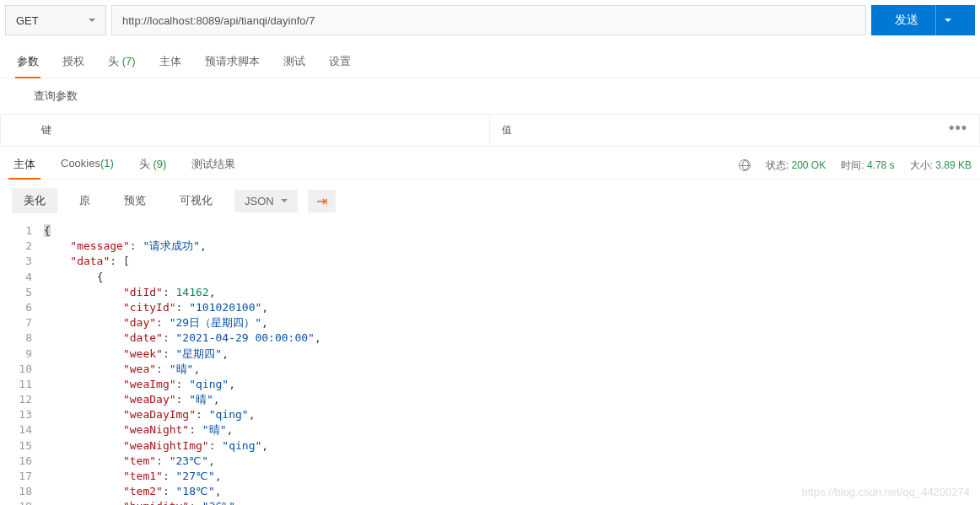 The height and width of the screenshot is (505, 980). What do you see at coordinates (490, 96) in the screenshot?
I see `query-params-title: 查询参数` at bounding box center [490, 96].